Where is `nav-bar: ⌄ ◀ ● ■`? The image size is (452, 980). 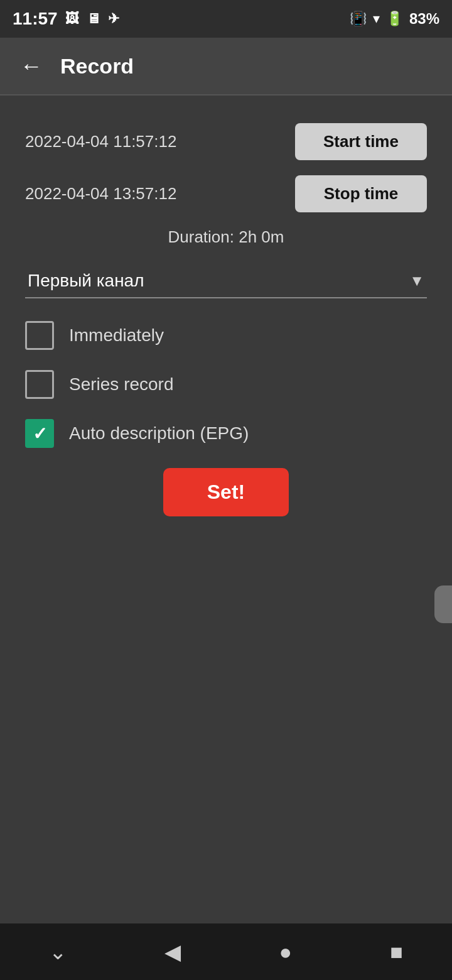
nav-bar: ⌄ ◀ ● ■ is located at coordinates (226, 952).